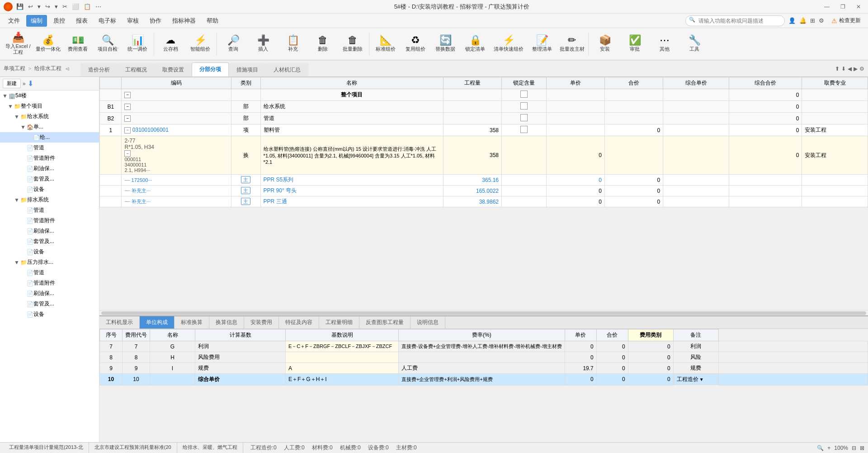 The height and width of the screenshot is (453, 868). I want to click on tree-item-paint3: 📄 刷油保..., so click(50, 293).